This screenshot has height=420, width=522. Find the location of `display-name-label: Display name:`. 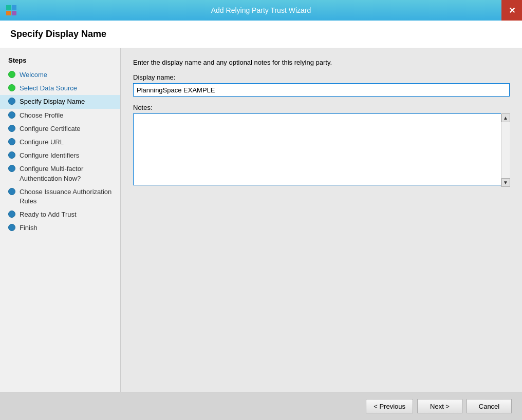

display-name-label: Display name: is located at coordinates (322, 77).